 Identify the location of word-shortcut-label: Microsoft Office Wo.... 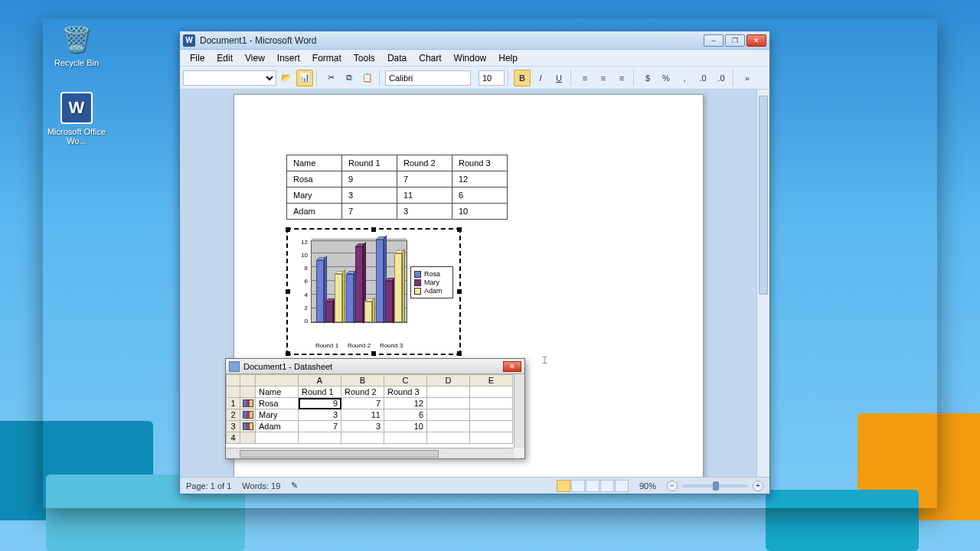
(77, 136).